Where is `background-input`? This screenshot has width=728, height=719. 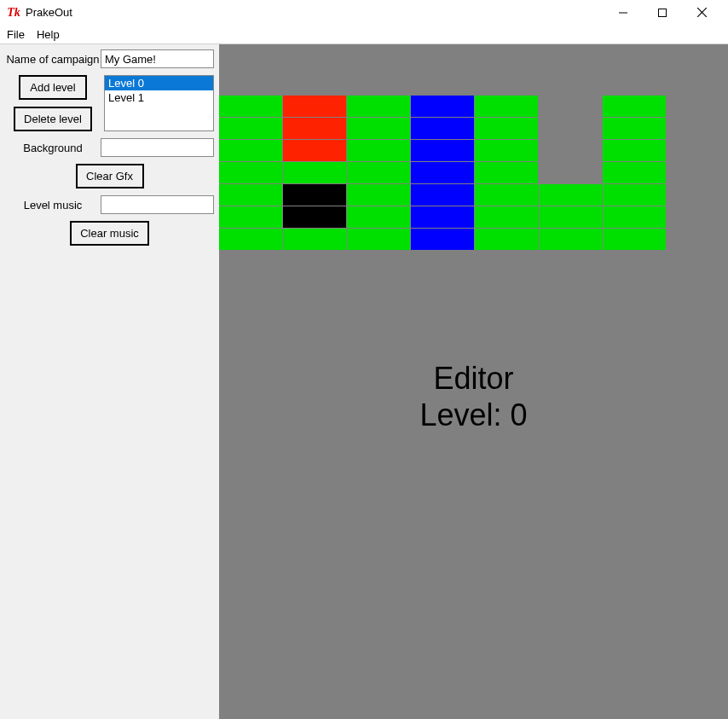
background-input is located at coordinates (157, 148).